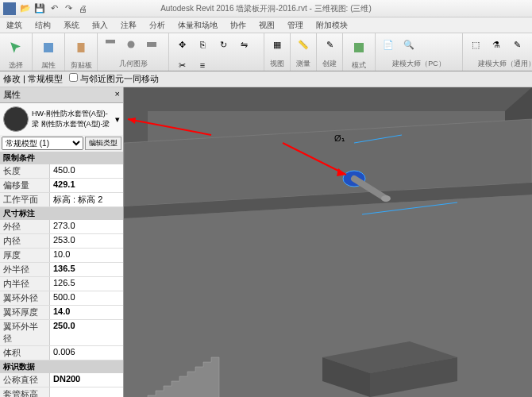 The width and height of the screenshot is (532, 397). I want to click on app-icon, so click(10, 9).